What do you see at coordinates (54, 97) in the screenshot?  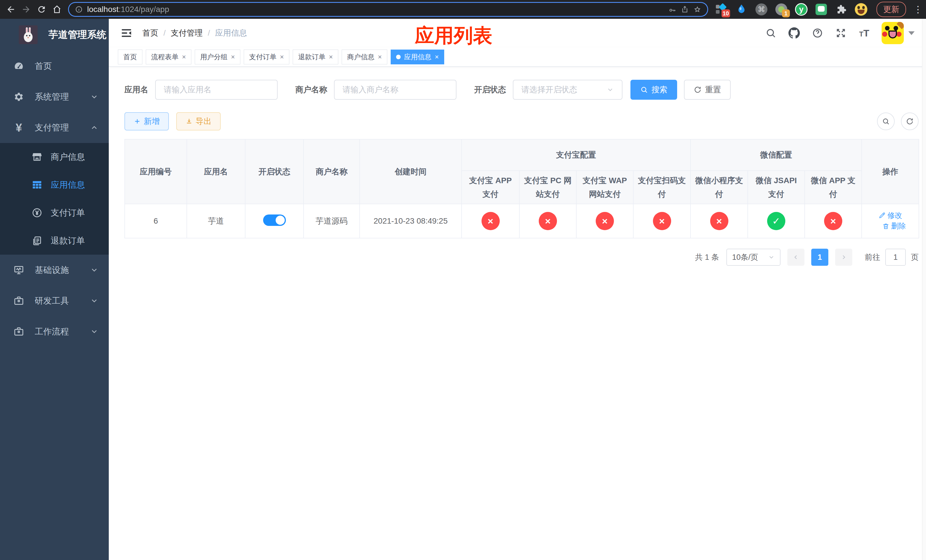 I see `sidebar-item-system: 系统管理` at bounding box center [54, 97].